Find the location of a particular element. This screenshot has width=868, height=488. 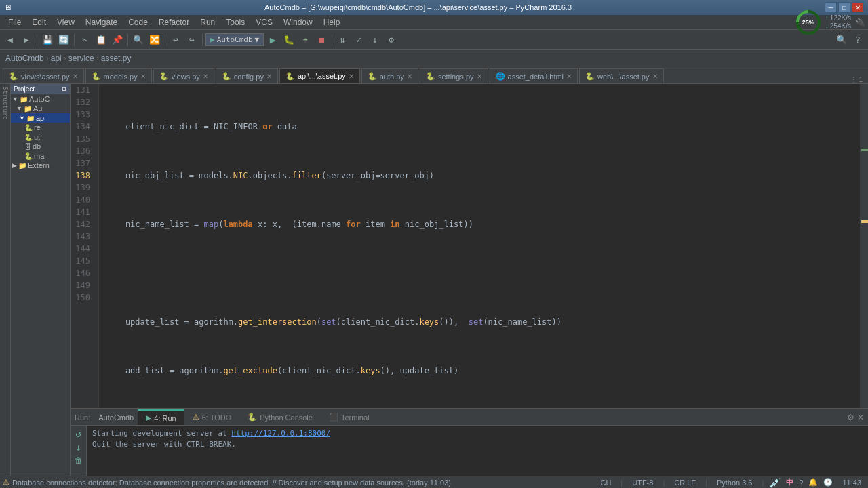

run-settings-button: ⚙ is located at coordinates (850, 418).